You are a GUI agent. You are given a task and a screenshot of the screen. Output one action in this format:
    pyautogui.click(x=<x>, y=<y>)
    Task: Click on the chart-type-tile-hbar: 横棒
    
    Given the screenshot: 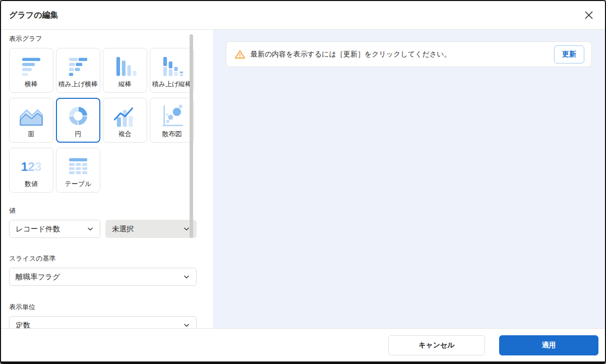 What is the action you would take?
    pyautogui.click(x=31, y=71)
    